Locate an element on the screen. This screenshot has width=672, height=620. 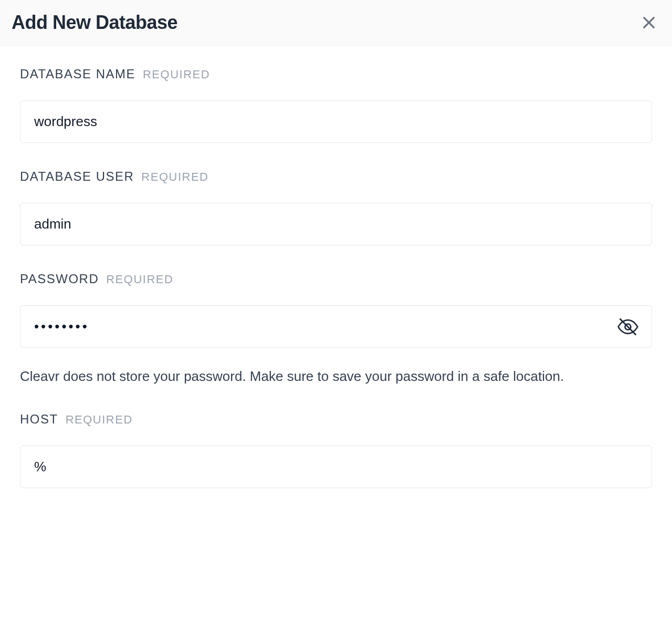
database-user-input is located at coordinates (336, 224).